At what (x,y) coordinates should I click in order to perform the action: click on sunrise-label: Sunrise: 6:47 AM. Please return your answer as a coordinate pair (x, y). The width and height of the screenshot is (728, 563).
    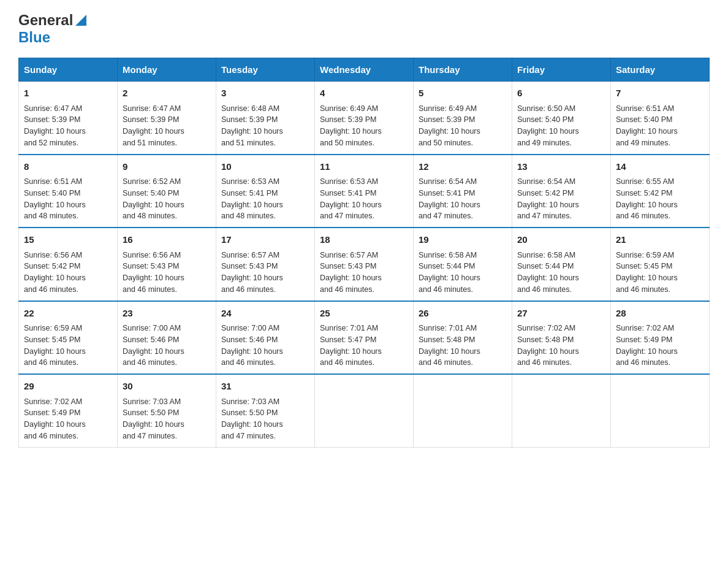
    Looking at the image, I should click on (53, 109).